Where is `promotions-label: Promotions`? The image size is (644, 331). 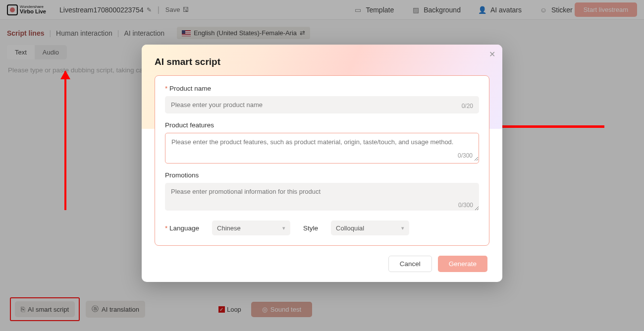 promotions-label: Promotions is located at coordinates (322, 175).